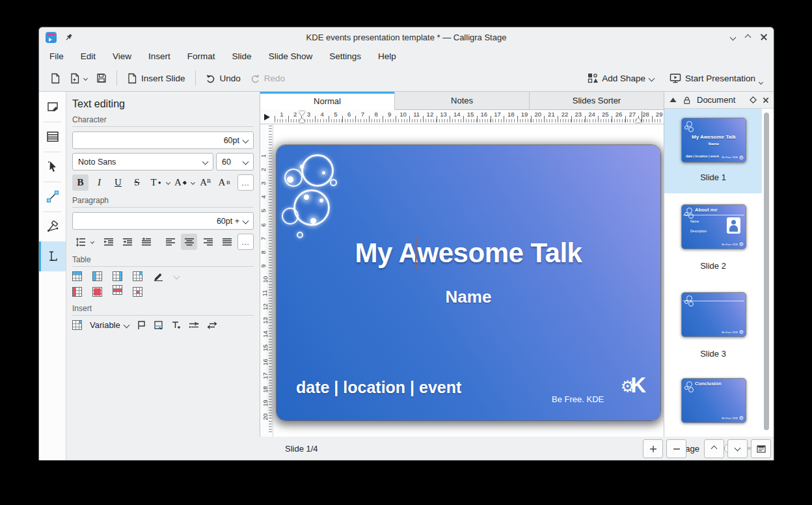 Image resolution: width=812 pixels, height=505 pixels. Describe the element at coordinates (137, 182) in the screenshot. I see `strikethrough-button: S` at that location.